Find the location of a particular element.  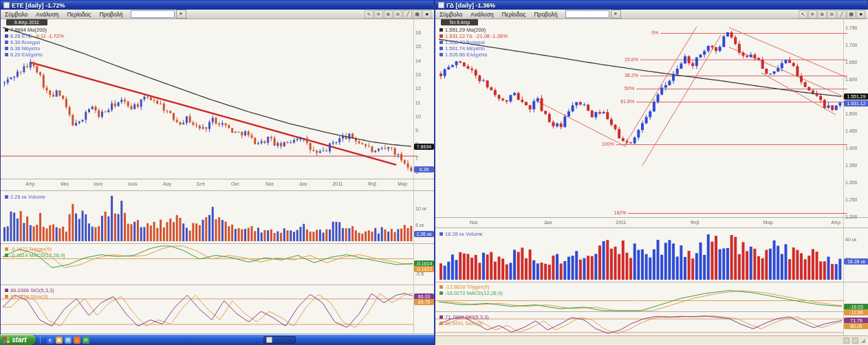

folder-icon: ▣ is located at coordinates (59, 340).